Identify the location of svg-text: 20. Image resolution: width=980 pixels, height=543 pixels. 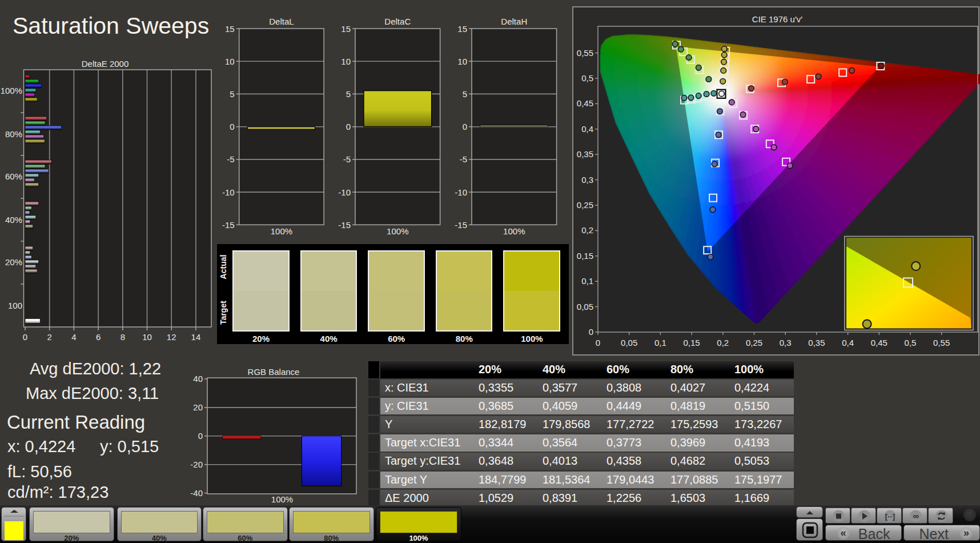
(198, 407).